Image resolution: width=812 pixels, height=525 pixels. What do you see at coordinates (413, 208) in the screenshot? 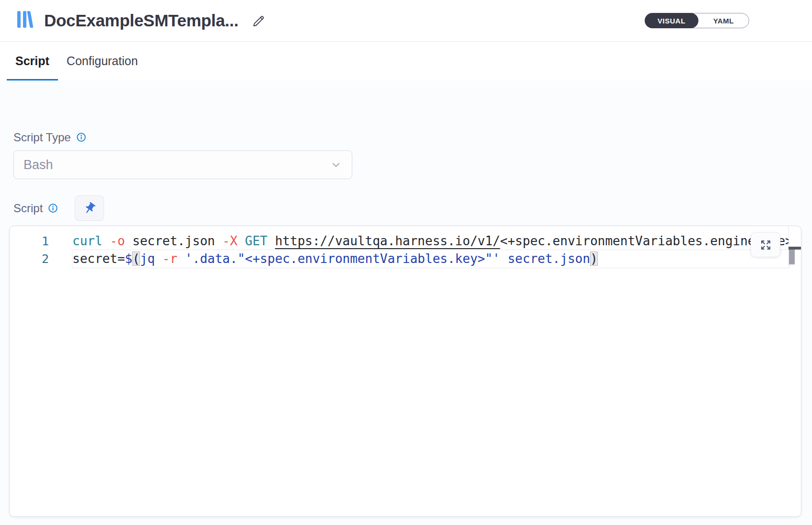
I see `script-label-row: Script` at bounding box center [413, 208].